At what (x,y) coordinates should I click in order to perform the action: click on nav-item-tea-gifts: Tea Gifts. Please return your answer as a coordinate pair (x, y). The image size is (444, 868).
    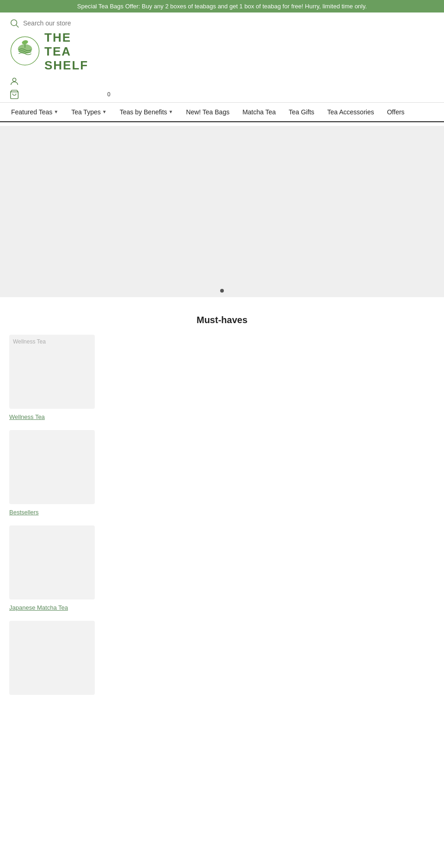
    Looking at the image, I should click on (302, 112).